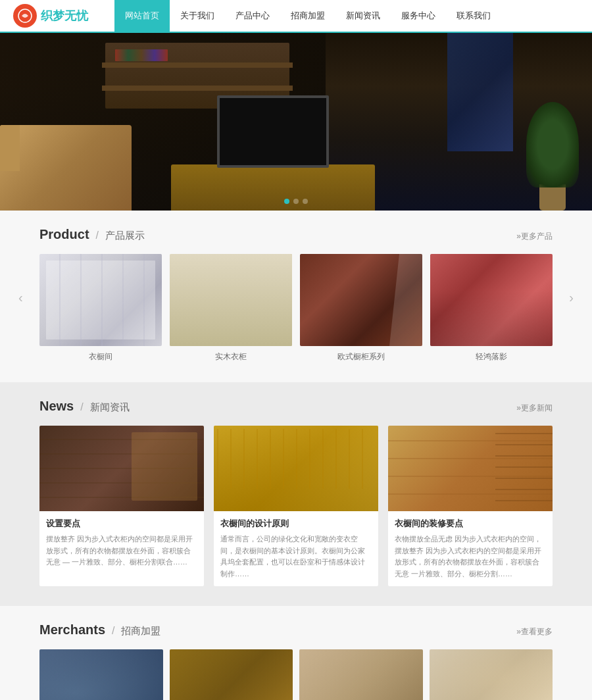 Image resolution: width=592 pixels, height=700 pixels. What do you see at coordinates (418, 16) in the screenshot?
I see `nav-item-service: 服务中心` at bounding box center [418, 16].